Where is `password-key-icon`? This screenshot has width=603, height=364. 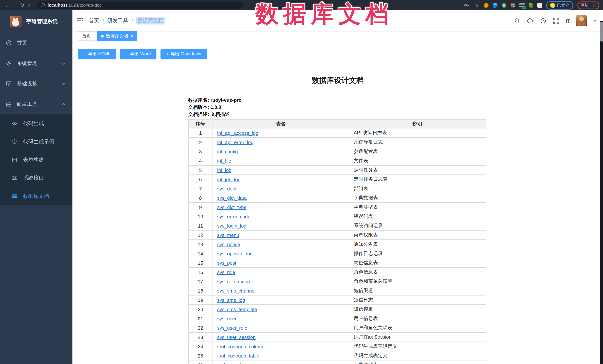 password-key-icon is located at coordinates (467, 5).